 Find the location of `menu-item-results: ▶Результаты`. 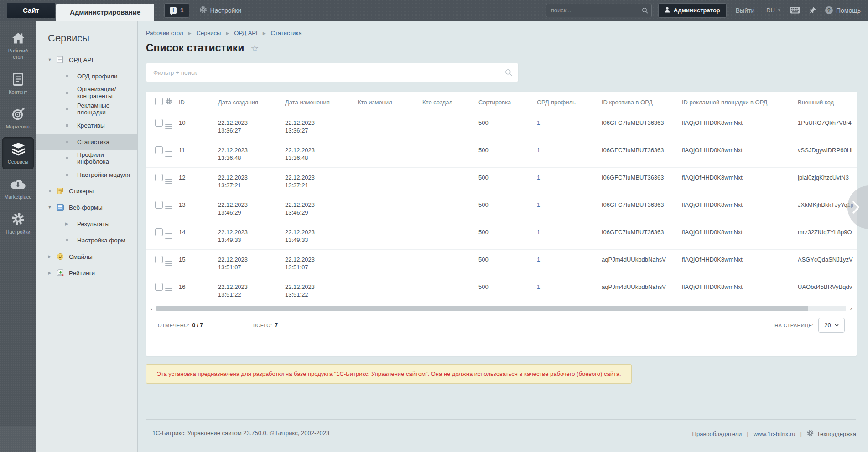

menu-item-results: ▶Результаты is located at coordinates (87, 224).